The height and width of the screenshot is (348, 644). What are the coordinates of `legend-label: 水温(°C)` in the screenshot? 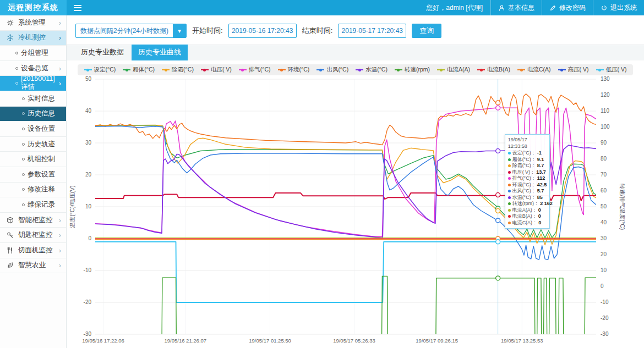 It's located at (376, 70).